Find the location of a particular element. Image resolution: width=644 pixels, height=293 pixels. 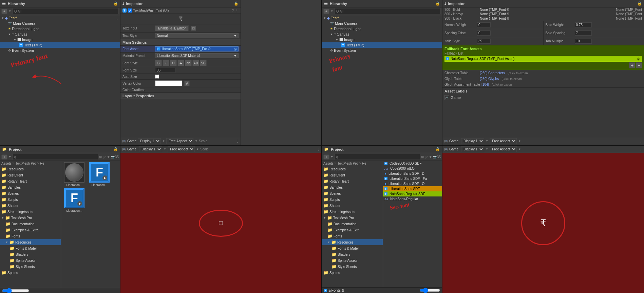

underline-btn: U is located at coordinates (173, 63).